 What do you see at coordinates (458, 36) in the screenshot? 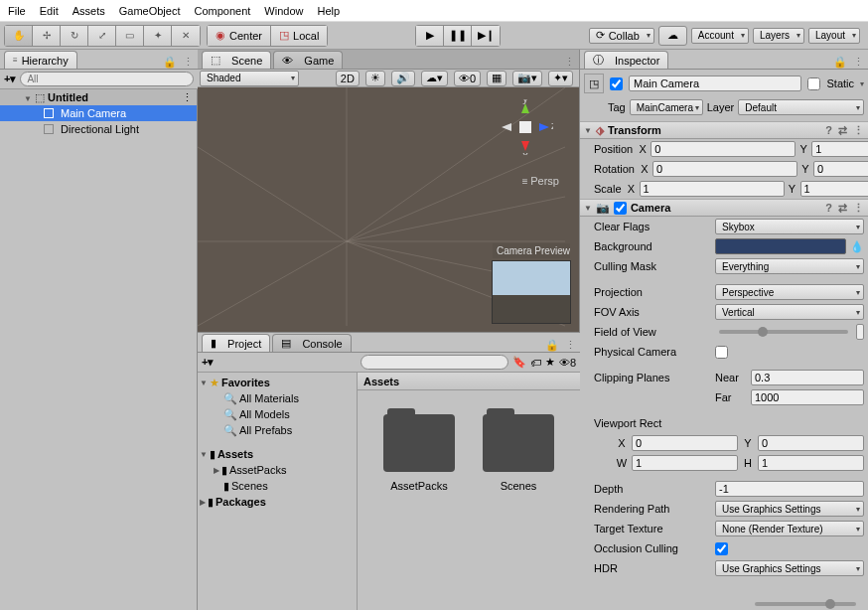
I see `pause-button: ❚❚` at bounding box center [458, 36].